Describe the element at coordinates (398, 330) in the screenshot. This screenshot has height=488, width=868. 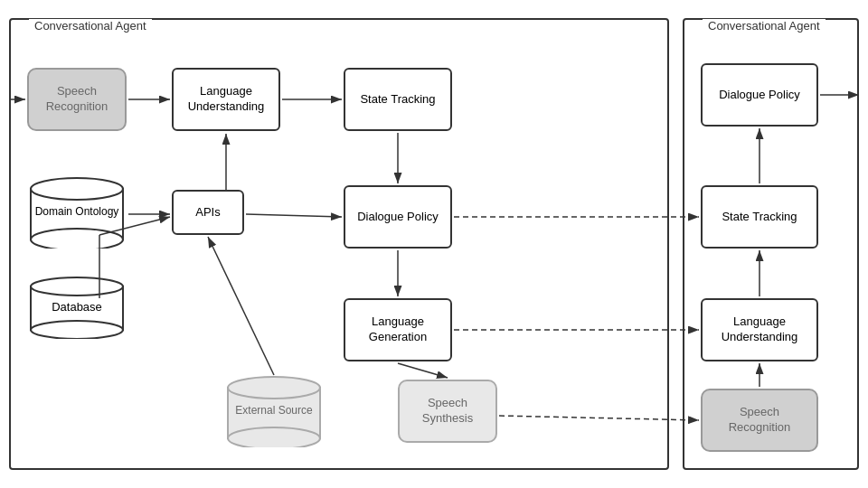
I see `language-generation: Language Generation` at that location.